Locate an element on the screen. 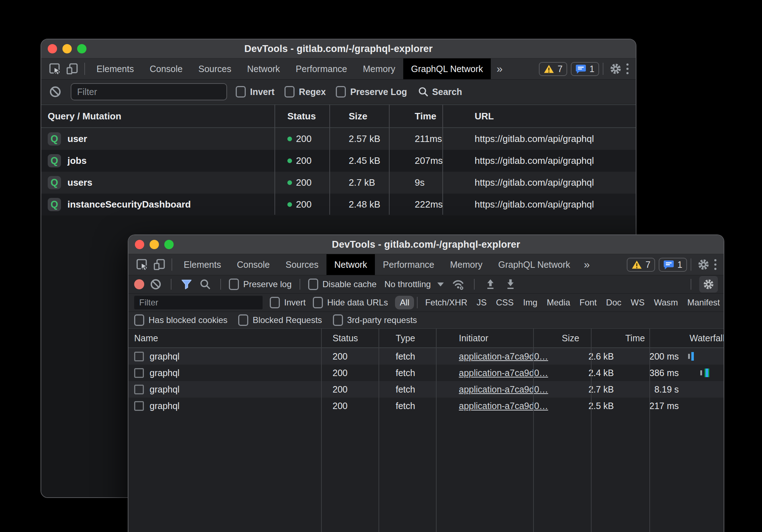 This screenshot has height=532, width=762. column-header-status: Status is located at coordinates (311, 116).